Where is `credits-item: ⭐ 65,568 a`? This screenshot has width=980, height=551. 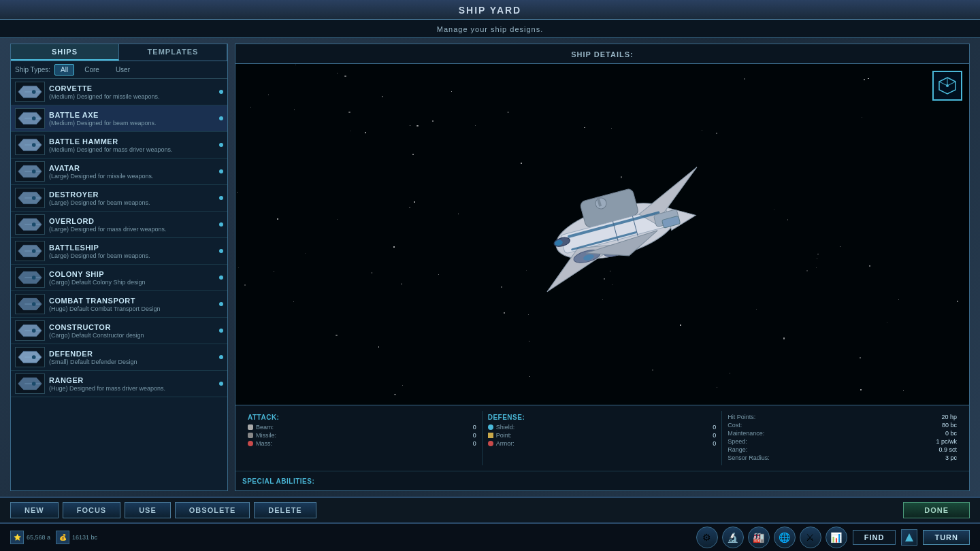 credits-item: ⭐ 65,568 a is located at coordinates (30, 537).